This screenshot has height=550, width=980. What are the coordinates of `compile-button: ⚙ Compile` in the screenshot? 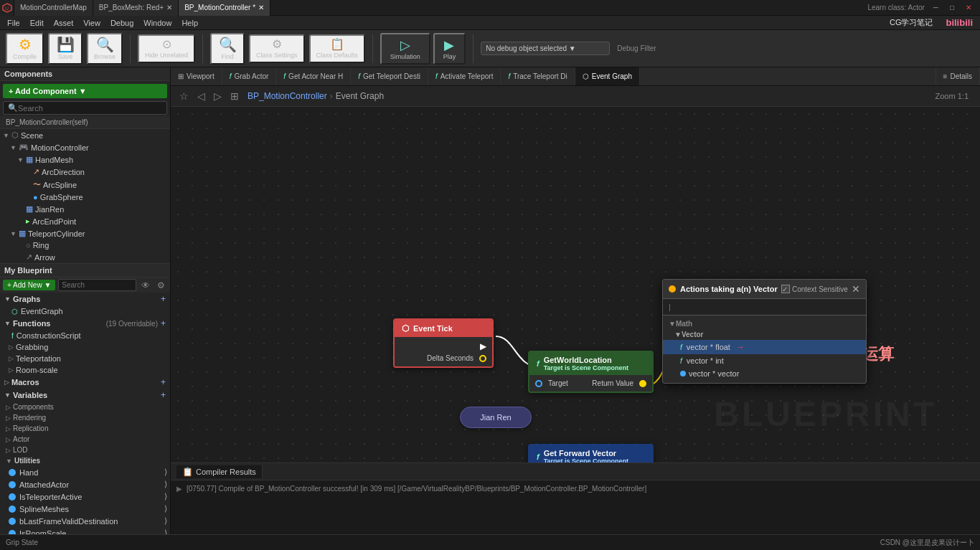 It's located at (24, 49).